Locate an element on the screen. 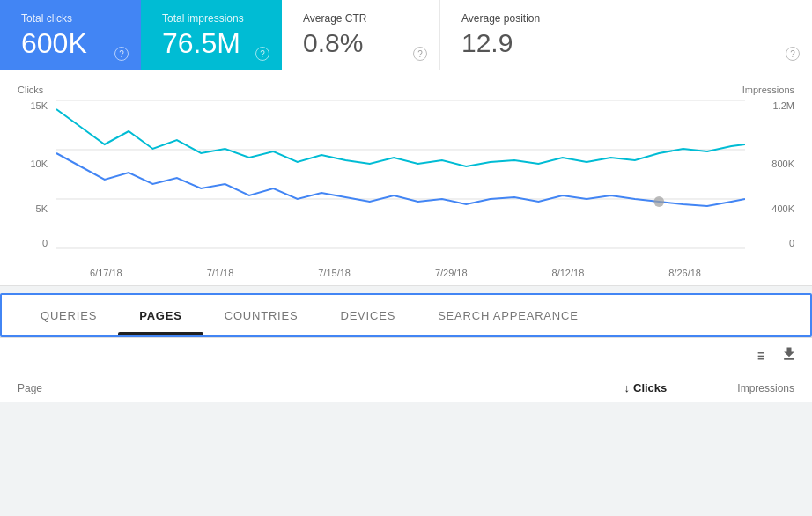 The image size is (812, 516). y-right-400k: 400K is located at coordinates (783, 209).